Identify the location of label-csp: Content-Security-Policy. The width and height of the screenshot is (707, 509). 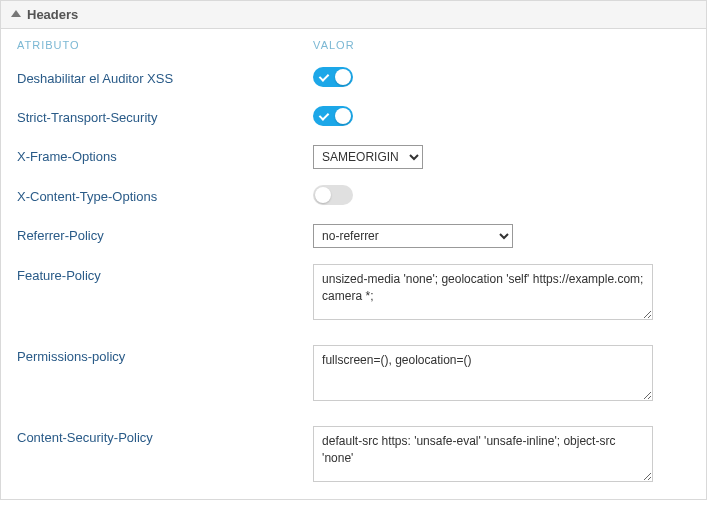
(165, 436).